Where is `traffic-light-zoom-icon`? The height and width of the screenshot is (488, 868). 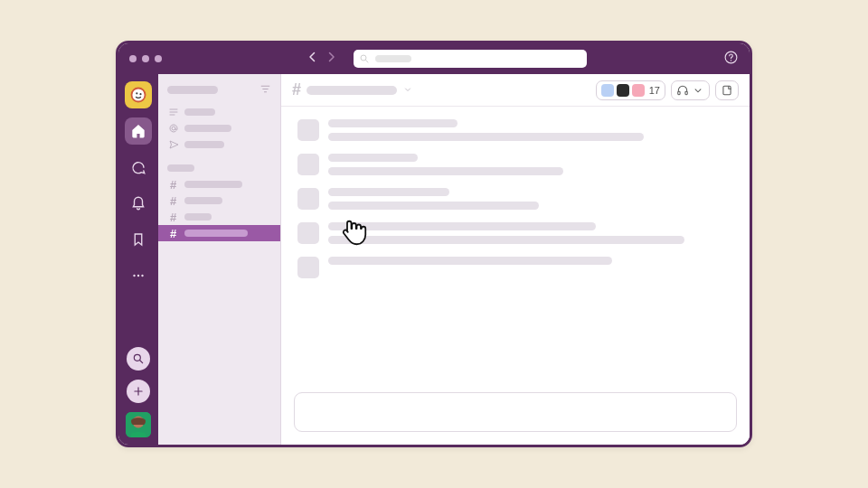 traffic-light-zoom-icon is located at coordinates (158, 59).